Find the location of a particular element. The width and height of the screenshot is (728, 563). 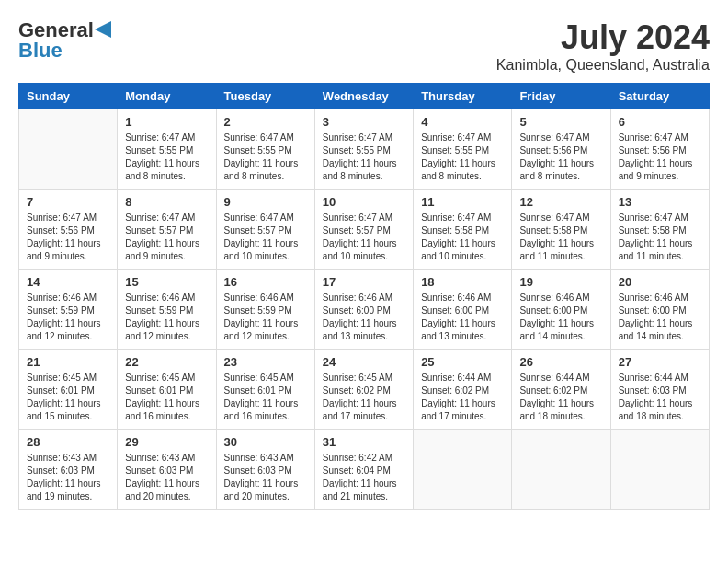

calendar-cell: 7 Sunrise: 6:47 AM Sunset: 5:56 PM Dayli… is located at coordinates (68, 230).